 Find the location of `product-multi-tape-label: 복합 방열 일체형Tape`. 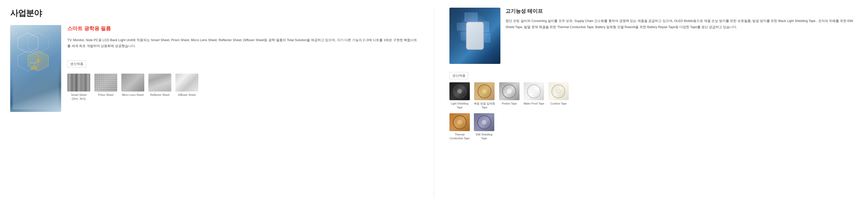

product-multi-tape-label: 복합 방열 일체형Tape is located at coordinates (485, 105).